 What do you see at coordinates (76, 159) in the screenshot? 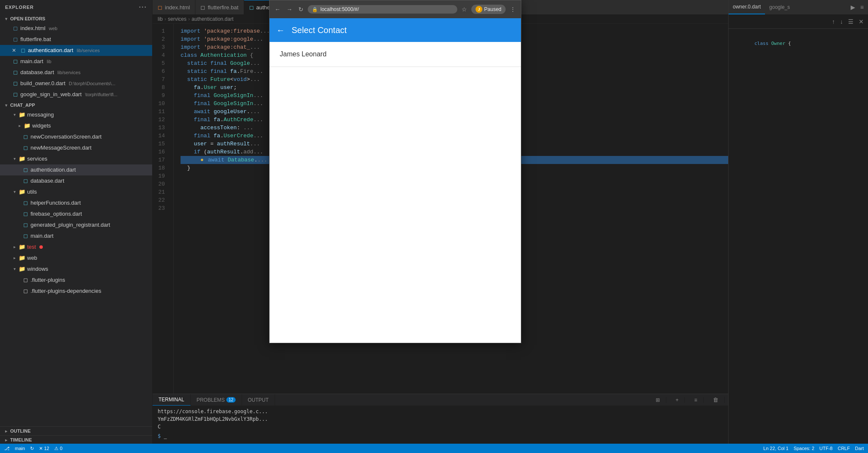
I see `folder-services: 📁 services` at bounding box center [76, 159].